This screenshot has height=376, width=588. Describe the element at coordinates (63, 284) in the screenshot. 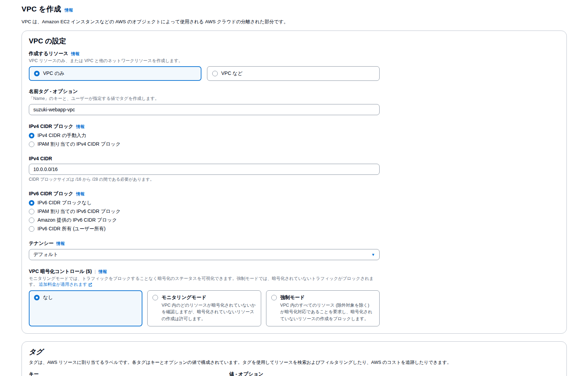

I see `pricing-link-text: 追加料金が適用されます` at that location.